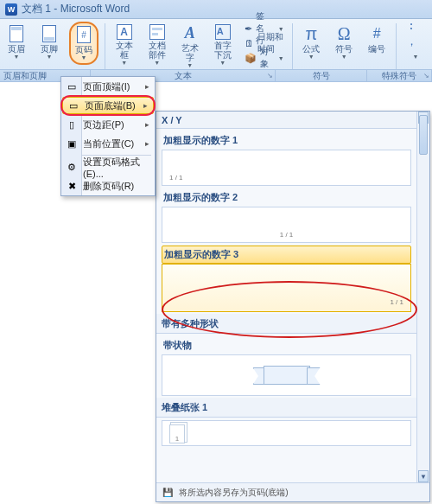 This screenshot has width=432, height=504. I want to click on number-button: # 编号, so click(377, 42).